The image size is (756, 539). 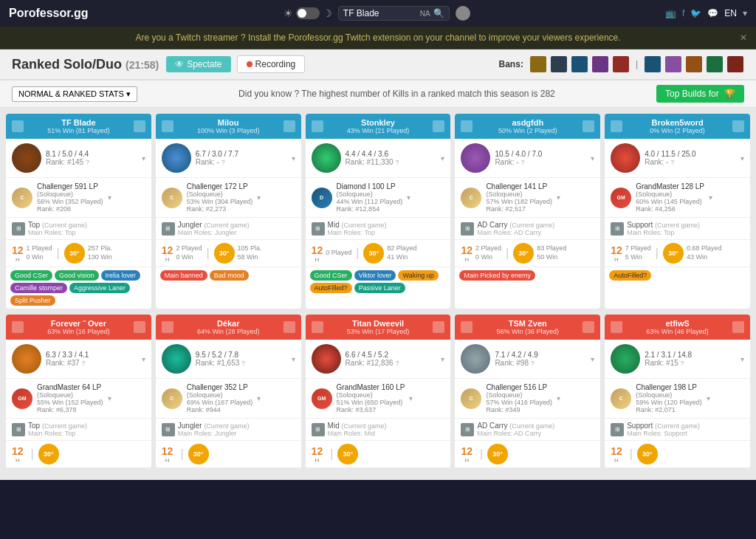 I want to click on recording-button: Recording, so click(x=272, y=64).